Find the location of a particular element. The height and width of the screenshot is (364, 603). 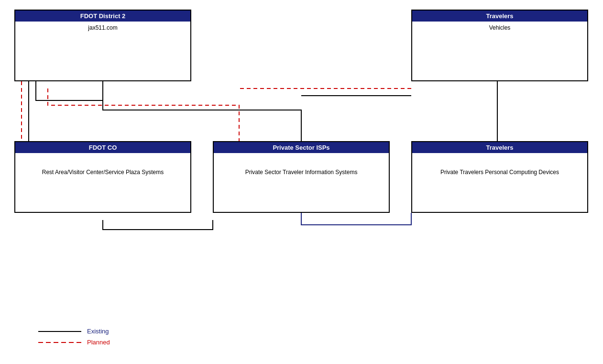

fdot-district2-body: jax511.com is located at coordinates (103, 41).